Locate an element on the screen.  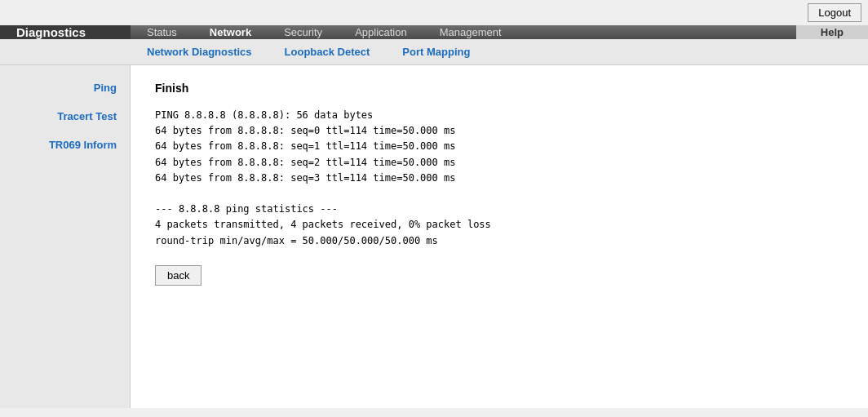
sidebar-item-ping: Ping is located at coordinates (65, 88).